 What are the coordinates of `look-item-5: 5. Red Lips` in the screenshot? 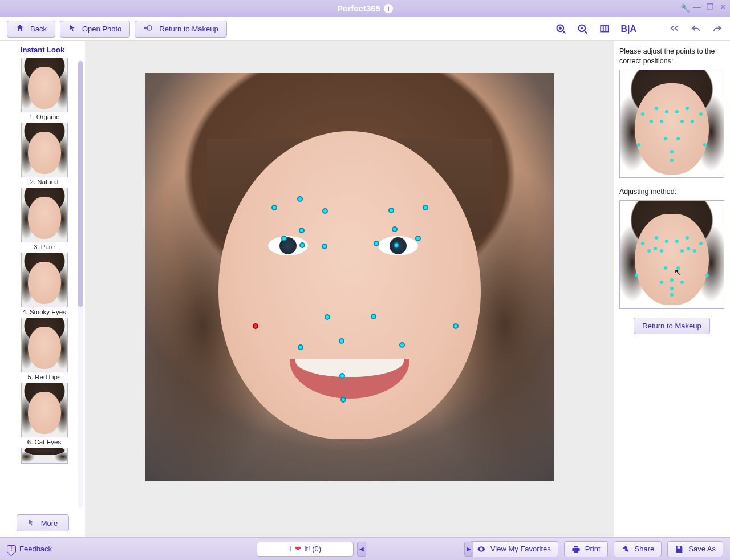 It's located at (44, 349).